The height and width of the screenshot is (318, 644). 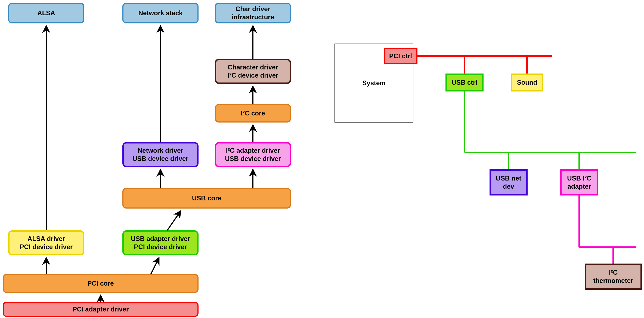 What do you see at coordinates (101, 309) in the screenshot?
I see `box-pci-adapter-driver: PCI adapter driver` at bounding box center [101, 309].